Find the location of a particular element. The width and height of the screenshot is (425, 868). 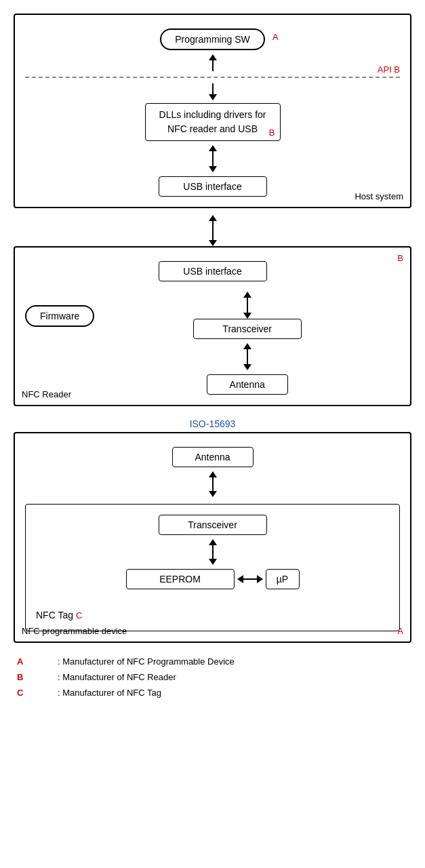

programming-sw-box: Programming SW is located at coordinates (212, 39).